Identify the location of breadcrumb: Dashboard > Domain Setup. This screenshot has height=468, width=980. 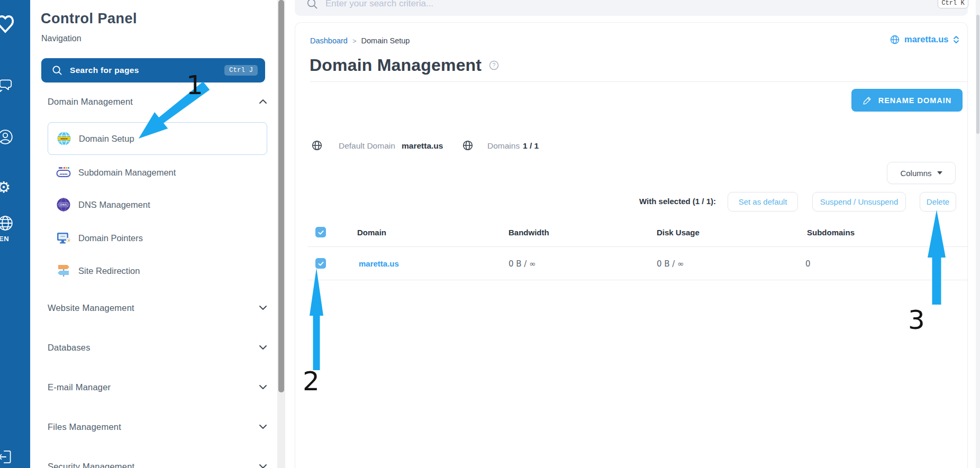
(360, 41).